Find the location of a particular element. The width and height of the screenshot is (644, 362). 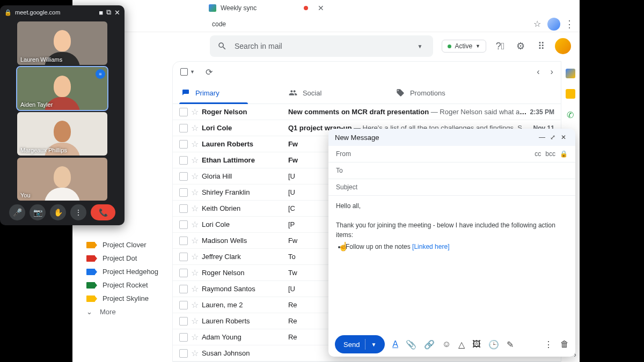

email-row: ☆ Roger Nelson New comments on MCR draft… is located at coordinates (367, 112).